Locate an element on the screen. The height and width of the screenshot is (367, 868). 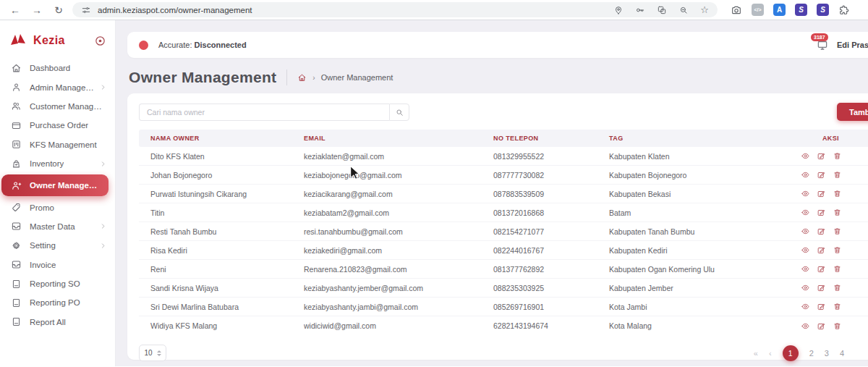
pagination-page-3: 3 is located at coordinates (827, 353).